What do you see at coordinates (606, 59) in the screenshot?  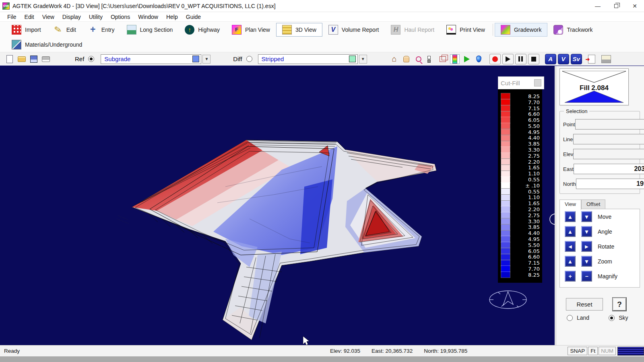 I see `snapshot-button` at bounding box center [606, 59].